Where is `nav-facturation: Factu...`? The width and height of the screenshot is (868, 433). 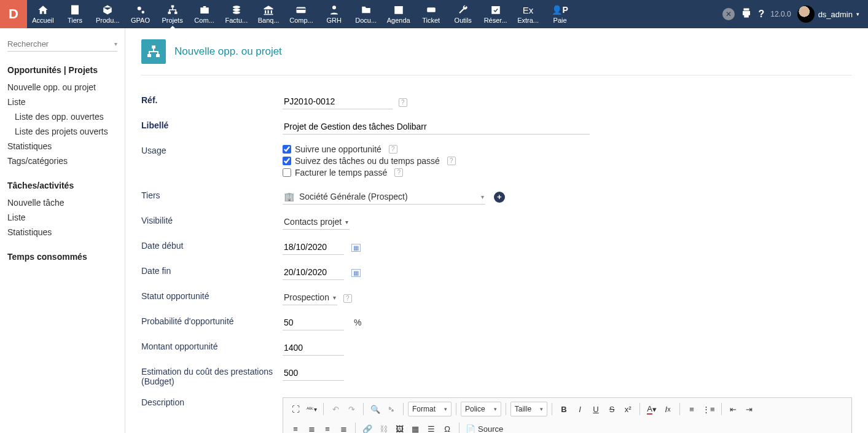
nav-facturation: Factu... is located at coordinates (237, 14).